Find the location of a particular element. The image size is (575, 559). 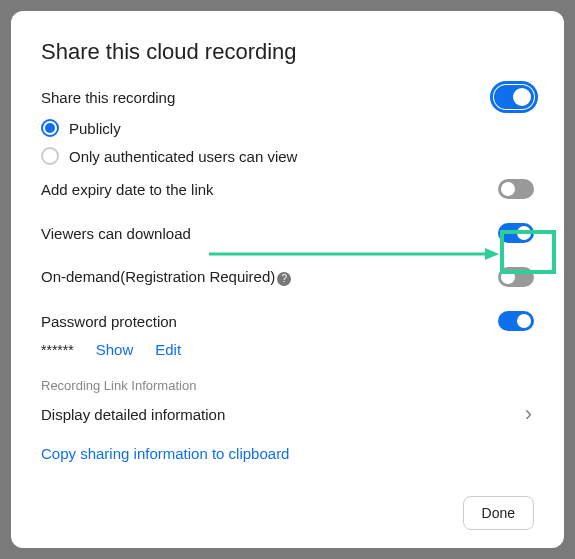

help-icon: ? is located at coordinates (284, 279).